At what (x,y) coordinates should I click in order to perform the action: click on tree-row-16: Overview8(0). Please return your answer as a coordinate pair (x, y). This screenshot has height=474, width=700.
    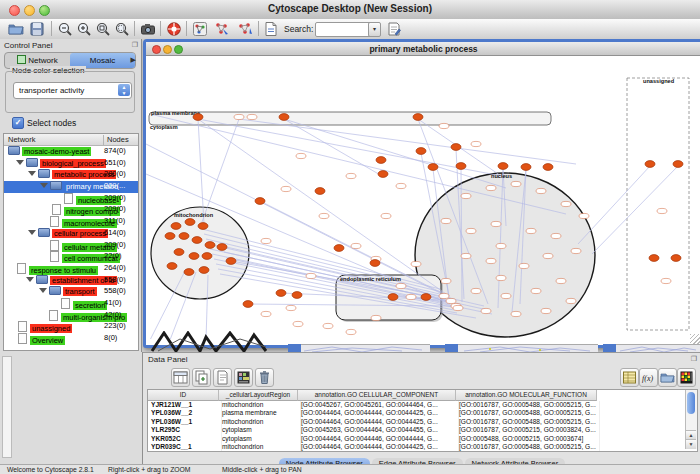
    Looking at the image, I should click on (71, 339).